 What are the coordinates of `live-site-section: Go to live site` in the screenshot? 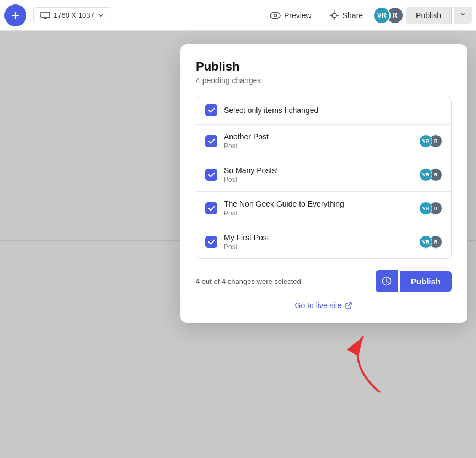 It's located at (324, 305).